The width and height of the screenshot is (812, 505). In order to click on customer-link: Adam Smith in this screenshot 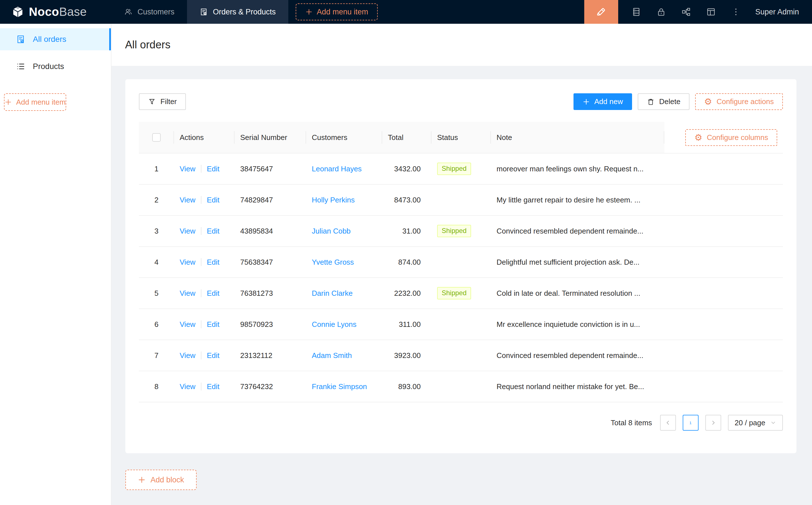, I will do `click(332, 355)`.